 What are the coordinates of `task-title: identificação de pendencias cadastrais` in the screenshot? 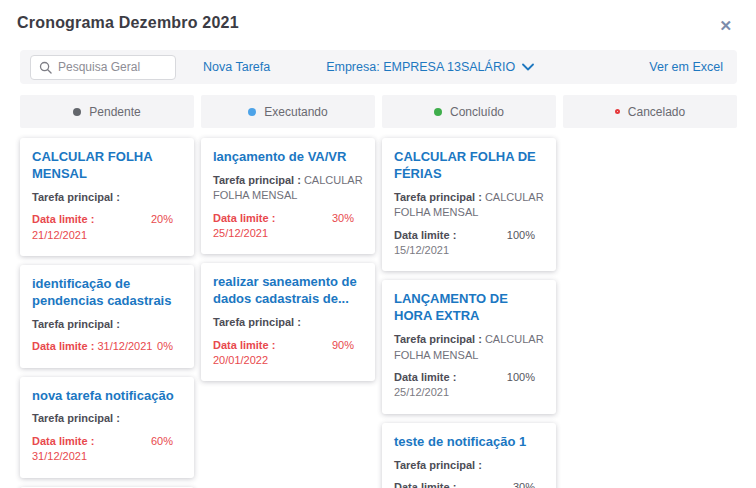 It's located at (107, 293).